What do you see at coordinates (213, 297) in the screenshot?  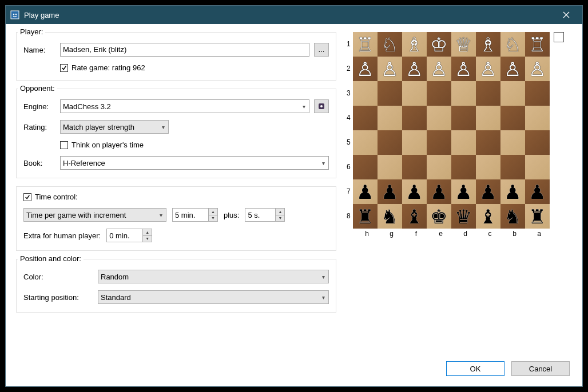 I see `start-select: Standard ▾` at bounding box center [213, 297].